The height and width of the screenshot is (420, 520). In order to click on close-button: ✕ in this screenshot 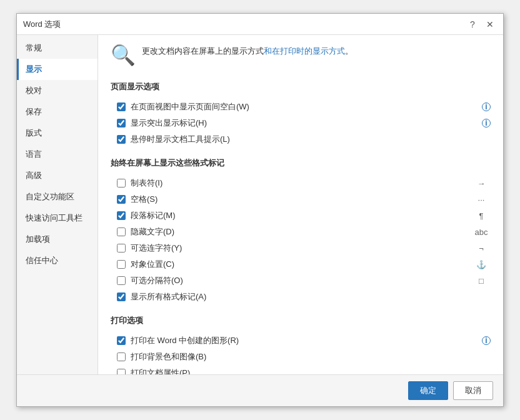, I will do `click(490, 24)`.